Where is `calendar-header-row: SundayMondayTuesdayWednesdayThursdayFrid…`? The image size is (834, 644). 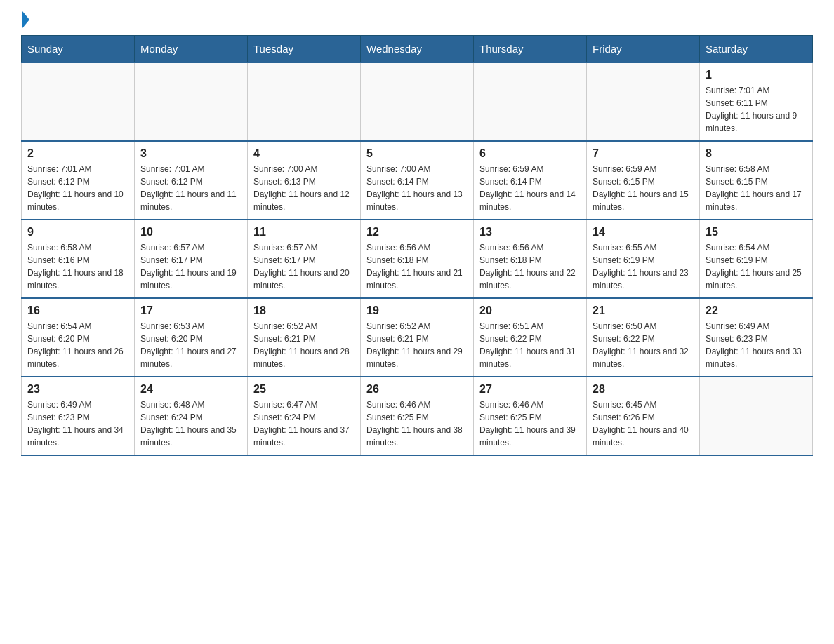 calendar-header-row: SundayMondayTuesdayWednesdayThursdayFrid… is located at coordinates (417, 49).